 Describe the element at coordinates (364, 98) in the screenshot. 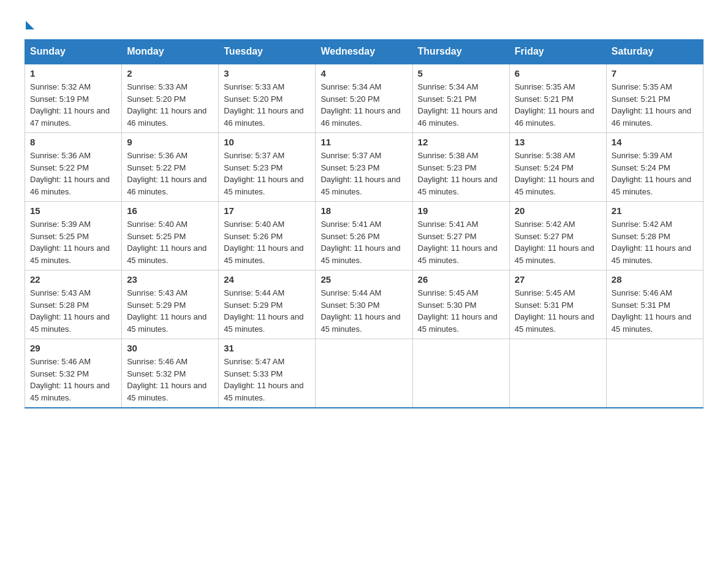

I see `calendar-week-row: 1 Sunrise: 5:32 AMSunset: 5:19 PMDayligh…` at that location.